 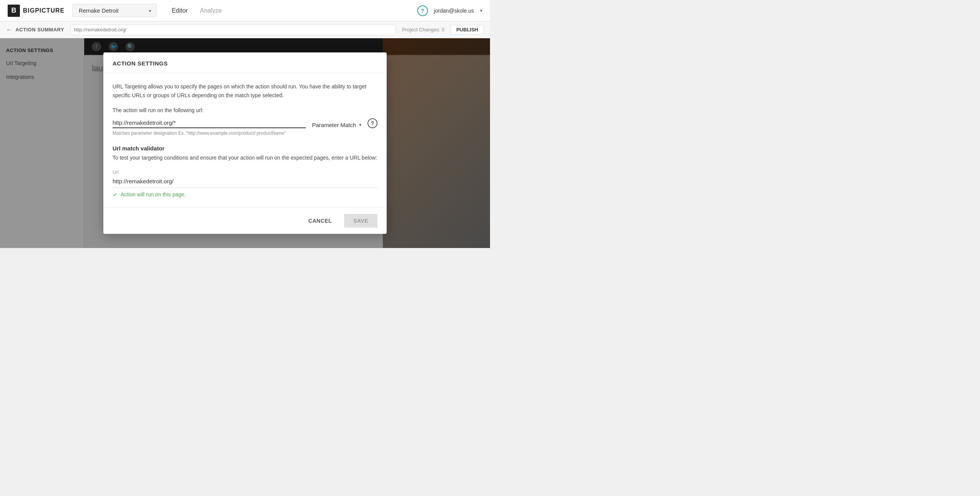 What do you see at coordinates (234, 30) in the screenshot?
I see `url-bar` at bounding box center [234, 30].